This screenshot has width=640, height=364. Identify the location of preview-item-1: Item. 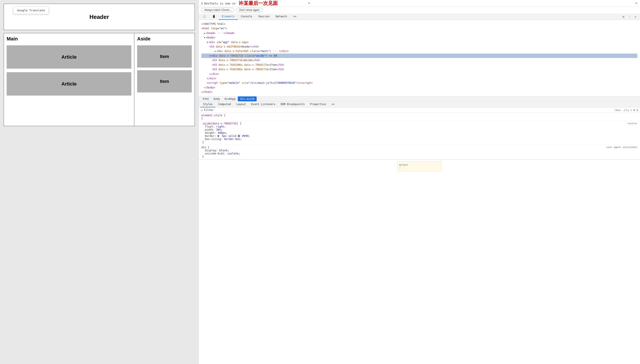
(164, 56).